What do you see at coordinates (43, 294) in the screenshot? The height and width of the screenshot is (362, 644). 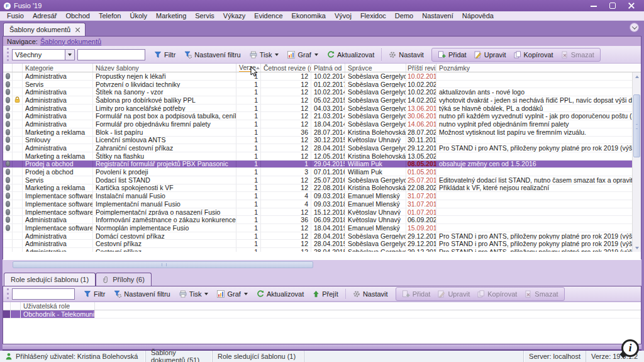 I see `bottom-search-input` at bounding box center [43, 294].